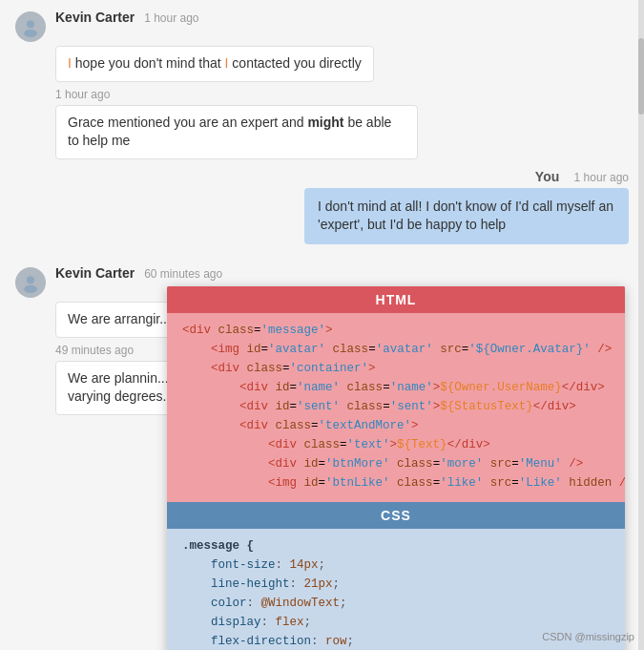 The image size is (644, 650). I want to click on code-line: <img id='btnLike' class='like' src='Like…, so click(396, 483).